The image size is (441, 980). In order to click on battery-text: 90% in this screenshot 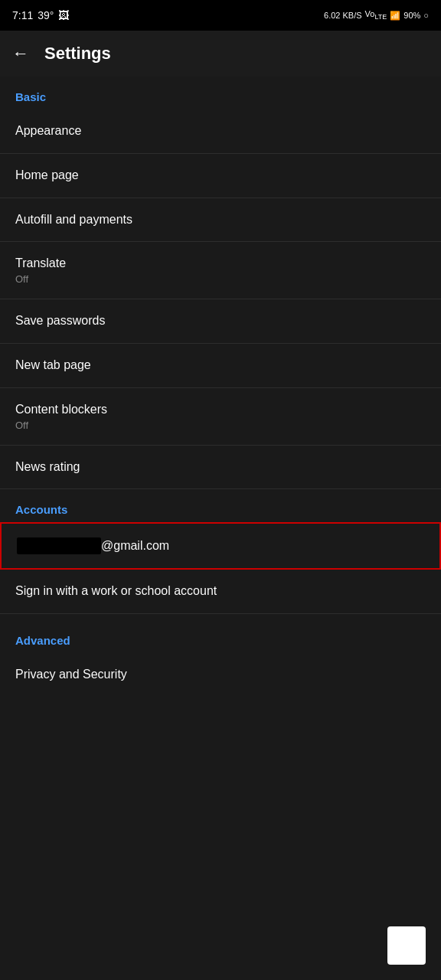, I will do `click(412, 15)`.